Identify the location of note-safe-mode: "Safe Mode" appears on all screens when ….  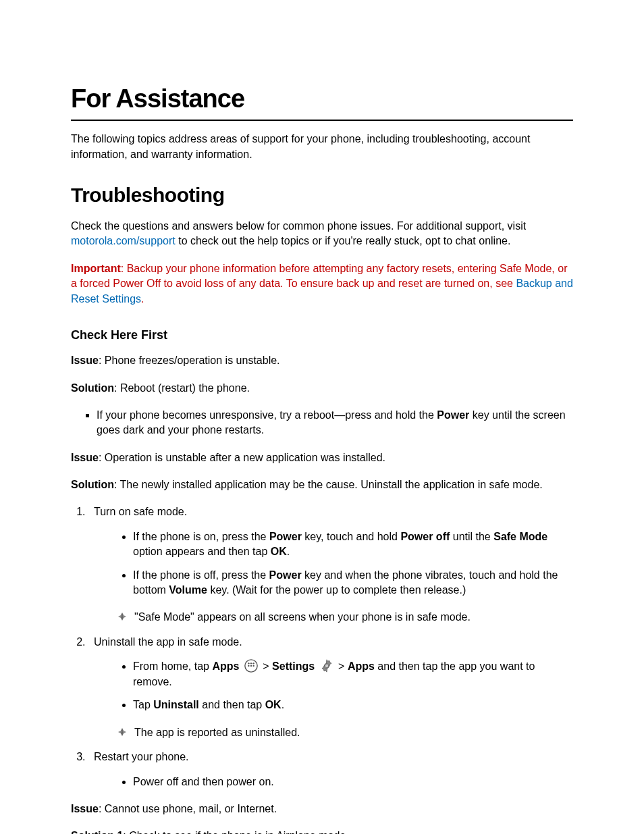
(345, 617).